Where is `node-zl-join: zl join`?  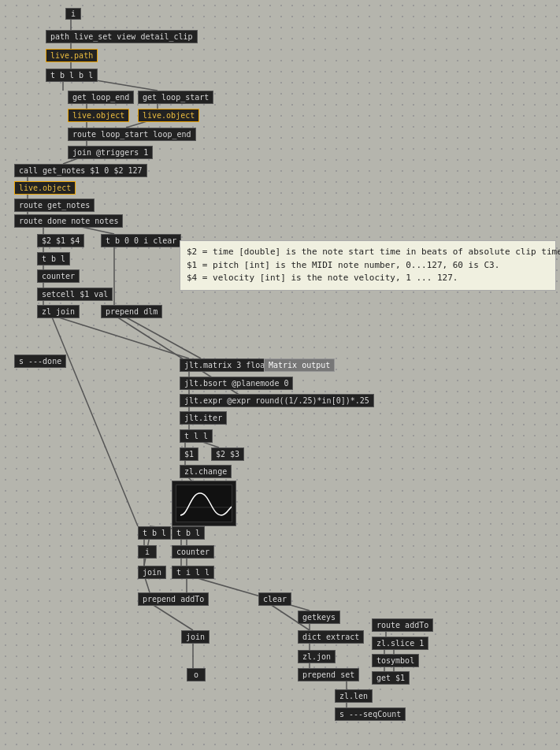 node-zl-join: zl join is located at coordinates (58, 312).